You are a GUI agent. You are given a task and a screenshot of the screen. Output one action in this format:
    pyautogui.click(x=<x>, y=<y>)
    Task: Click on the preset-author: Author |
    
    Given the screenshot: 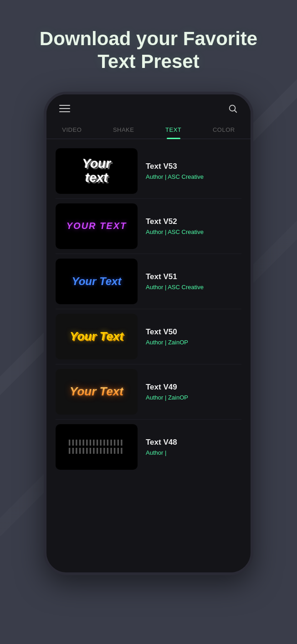 What is the action you would take?
    pyautogui.click(x=194, y=452)
    